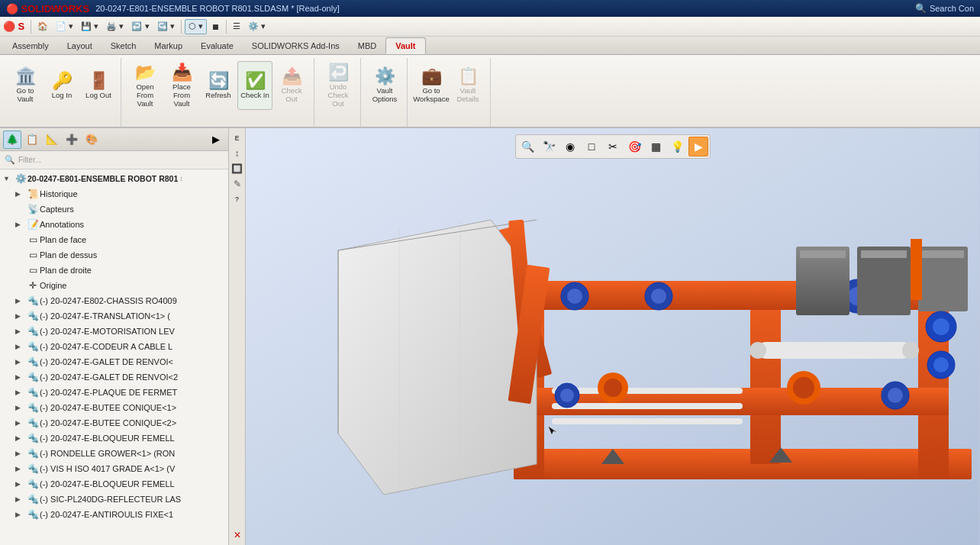  I want to click on grid-view-btn: ▦, so click(656, 147).